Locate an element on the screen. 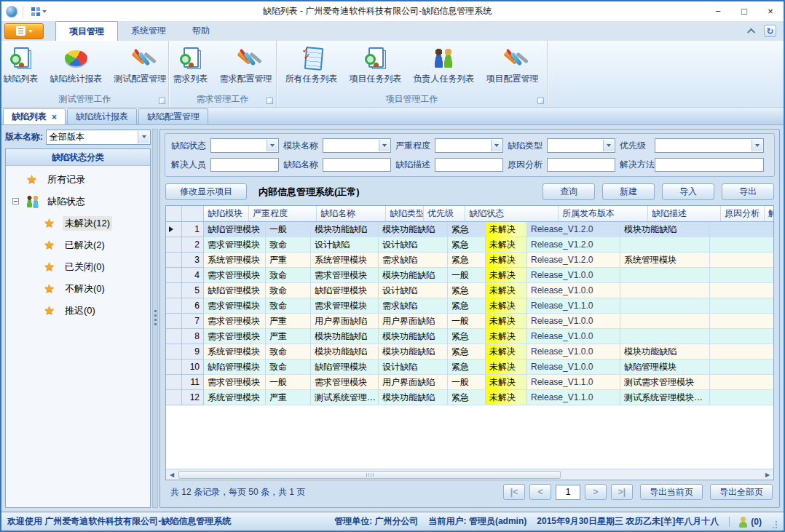  export-current-page-button: 导出当前页 is located at coordinates (671, 492).